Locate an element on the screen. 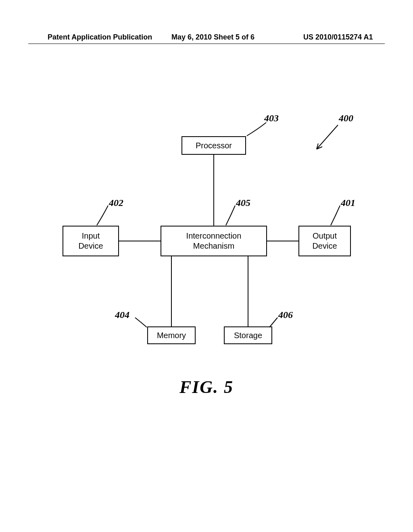 The height and width of the screenshot is (532, 413). box-memory-label: Memory is located at coordinates (171, 335).